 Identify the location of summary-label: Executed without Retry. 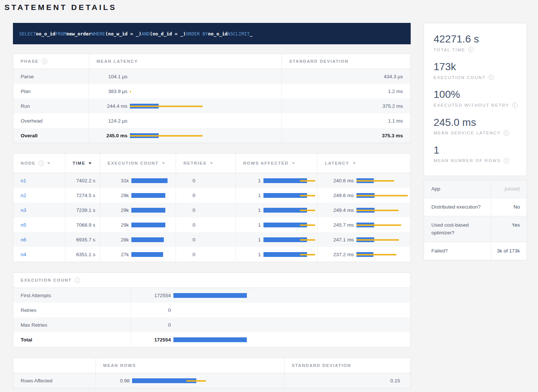
(476, 106).